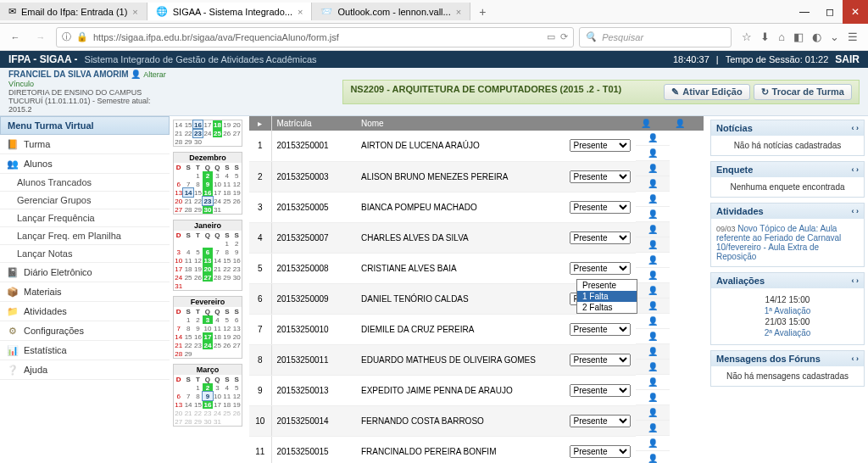 This screenshot has width=868, height=463. I want to click on reload-icon: ⟳, so click(565, 37).